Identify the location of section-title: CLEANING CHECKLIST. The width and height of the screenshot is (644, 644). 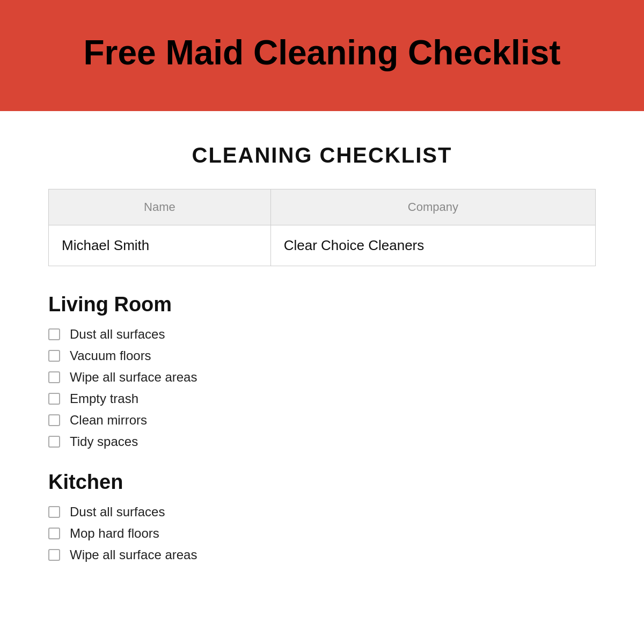
(322, 156).